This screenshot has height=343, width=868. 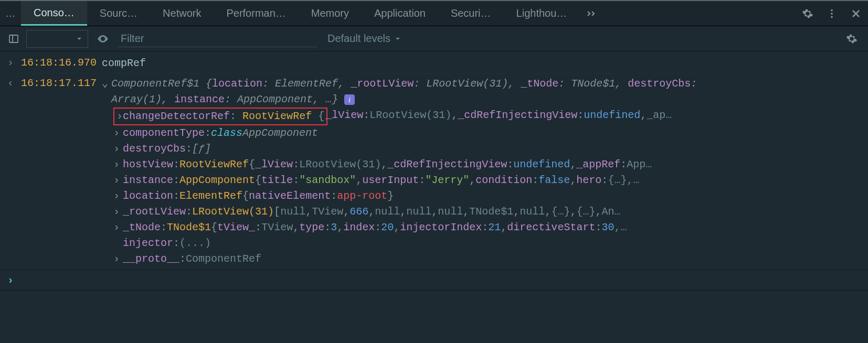 I want to click on console-settings-gear-icon, so click(x=852, y=39).